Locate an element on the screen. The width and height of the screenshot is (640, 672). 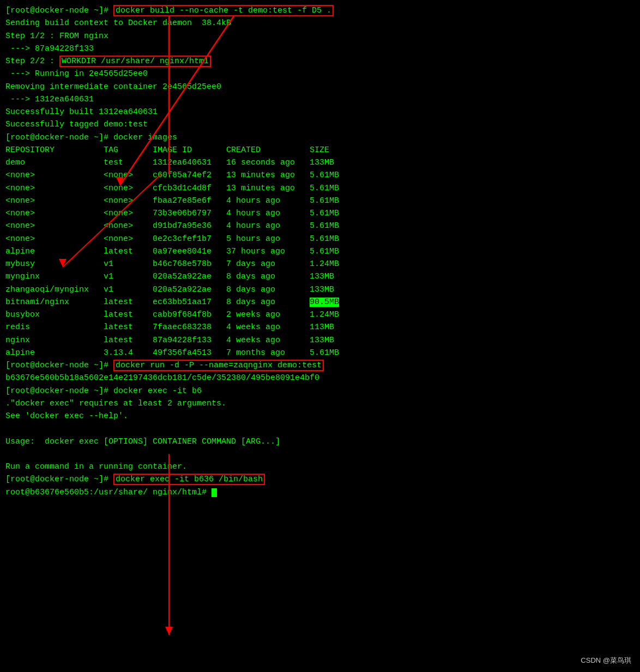
command-highlight: docker build --no-cache -t demo:test -f … is located at coordinates (224, 11).